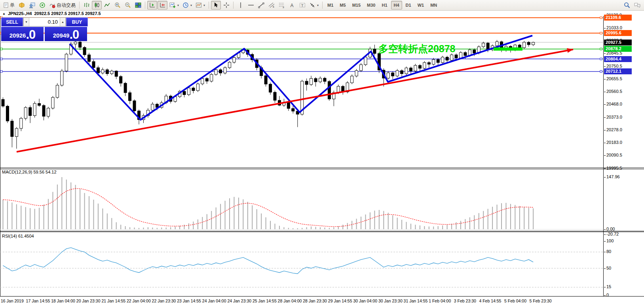  What do you see at coordinates (162, 5) in the screenshot?
I see `chart-shift-button` at bounding box center [162, 5].